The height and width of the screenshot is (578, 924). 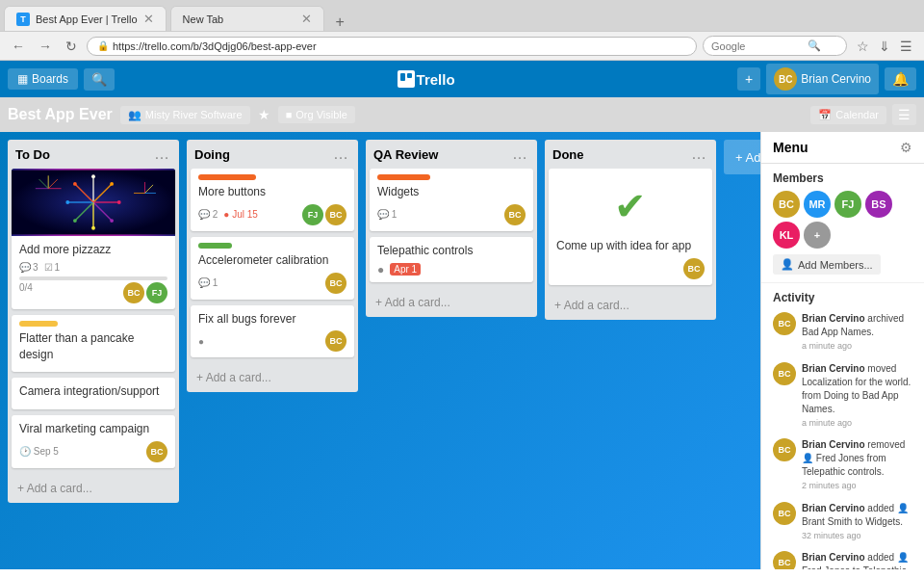 I want to click on list-cards-todo: ✎ Add more pizzazz 💬 3 ☑ 1 0/4, so click(x=93, y=322).